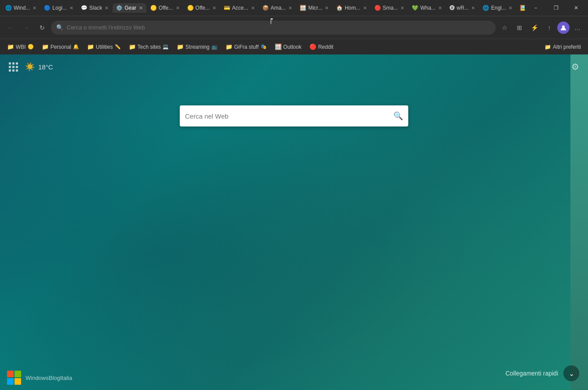 This screenshot has width=588, height=390. What do you see at coordinates (154, 8) in the screenshot?
I see `tab-favicon-tab5: 🟡` at bounding box center [154, 8].